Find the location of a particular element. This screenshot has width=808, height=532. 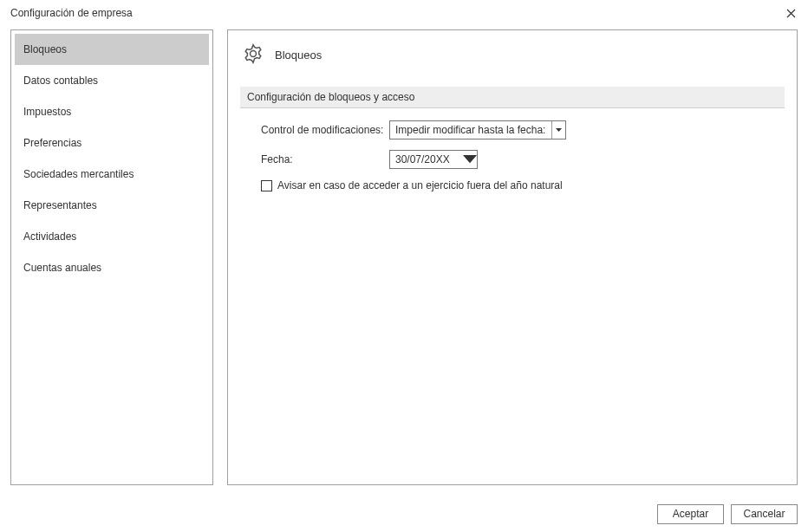

panel-header: Bloqueos is located at coordinates (512, 55).